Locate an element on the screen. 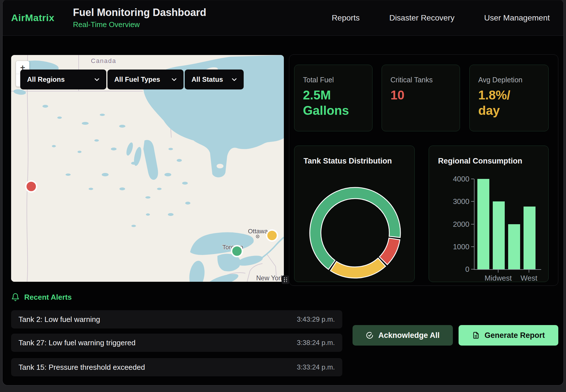 The image size is (566, 392). alert-text: Tank 15: Pressure threshold exceeded is located at coordinates (82, 368).